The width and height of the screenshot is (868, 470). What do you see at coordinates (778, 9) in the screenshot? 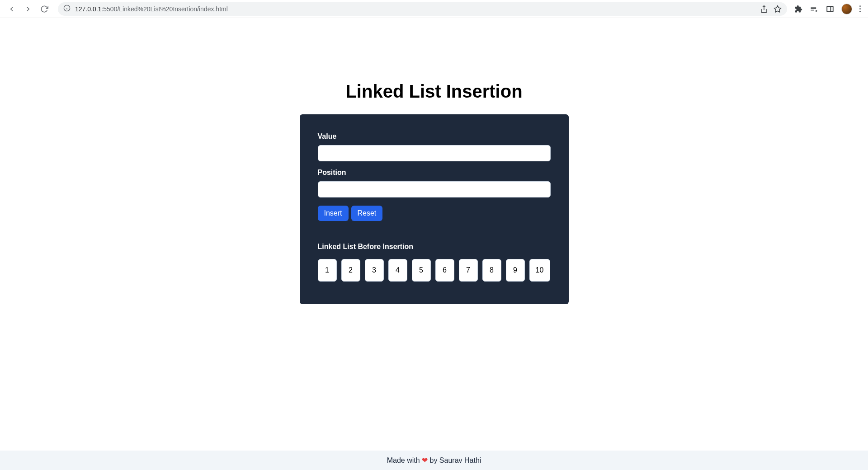
I see `bookmark-star-icon` at bounding box center [778, 9].